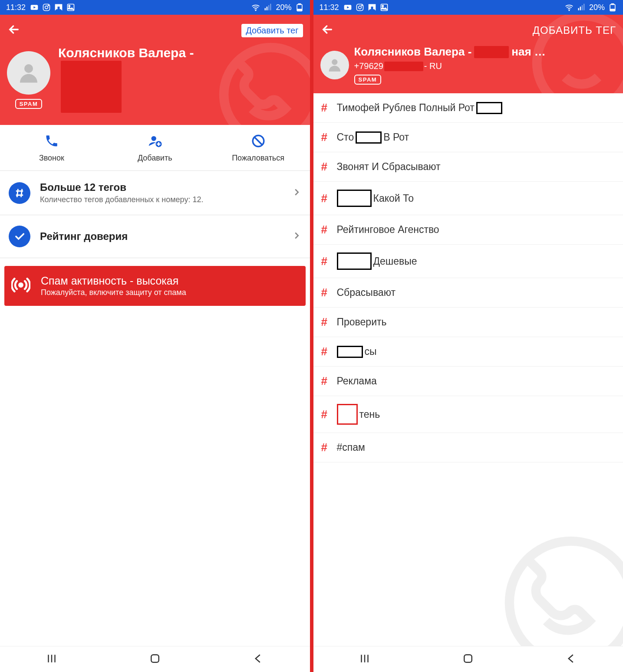  What do you see at coordinates (468, 381) in the screenshot?
I see `tag-row: #Реклама` at bounding box center [468, 381].